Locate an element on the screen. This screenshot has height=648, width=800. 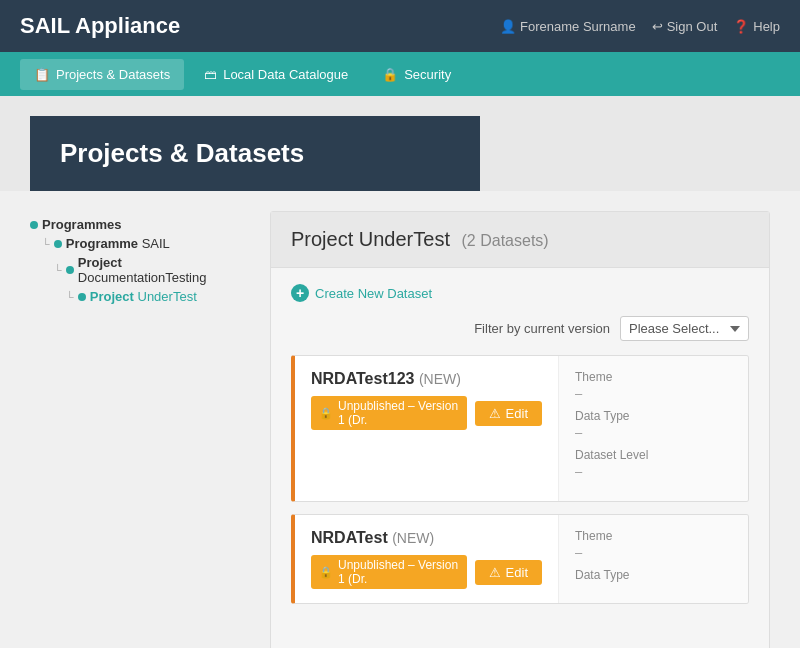
lock-icon-1: 🔒 is located at coordinates (326, 572).